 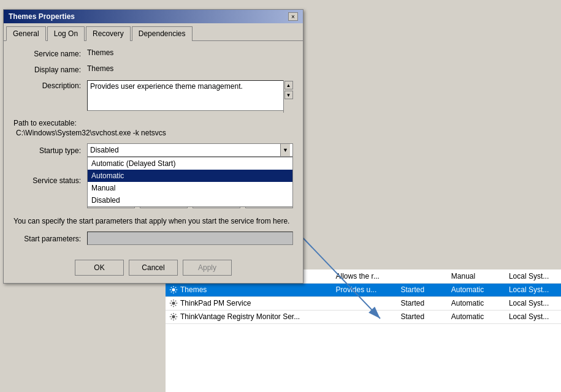 What do you see at coordinates (101, 53) in the screenshot?
I see `service-name-value: Themes` at bounding box center [101, 53].